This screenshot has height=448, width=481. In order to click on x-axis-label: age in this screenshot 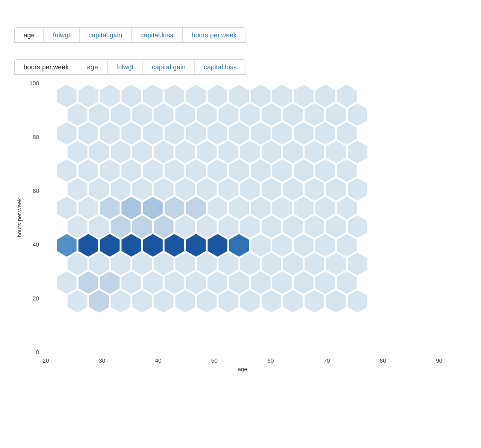, I will do `click(242, 369)`.